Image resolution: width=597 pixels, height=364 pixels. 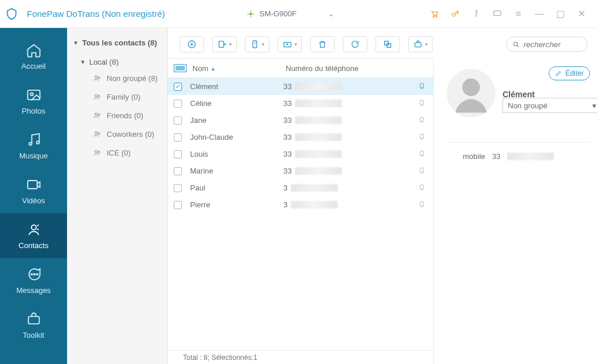 I want to click on tree-label: ICE (0), so click(x=119, y=153).